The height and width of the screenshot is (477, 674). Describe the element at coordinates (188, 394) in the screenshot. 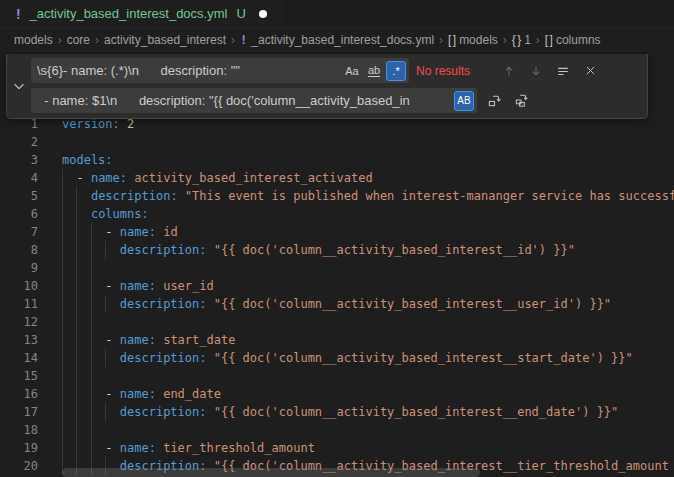

I see `code-token: end_date` at that location.